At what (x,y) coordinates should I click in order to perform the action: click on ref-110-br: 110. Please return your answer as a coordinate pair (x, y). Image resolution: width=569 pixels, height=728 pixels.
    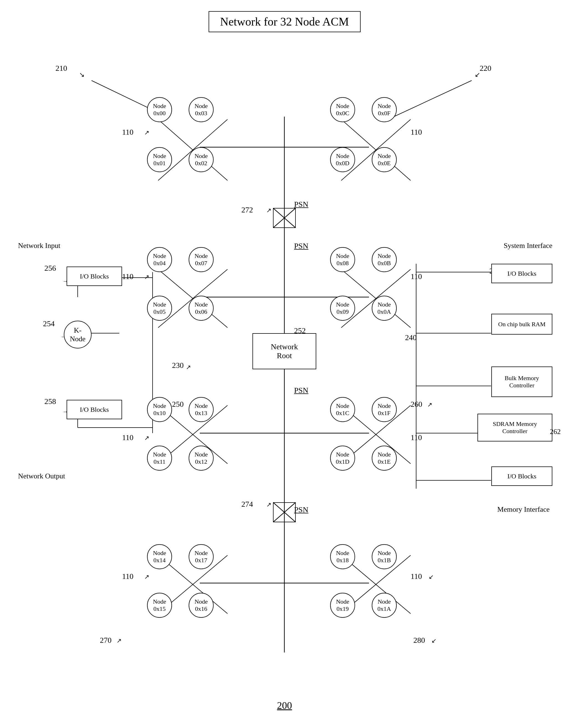
    Looking at the image, I should click on (416, 577).